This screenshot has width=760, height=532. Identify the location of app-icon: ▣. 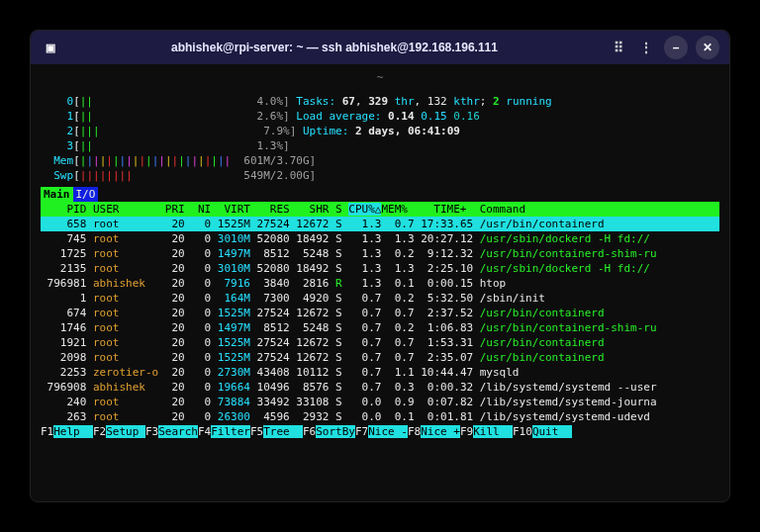
(50, 47).